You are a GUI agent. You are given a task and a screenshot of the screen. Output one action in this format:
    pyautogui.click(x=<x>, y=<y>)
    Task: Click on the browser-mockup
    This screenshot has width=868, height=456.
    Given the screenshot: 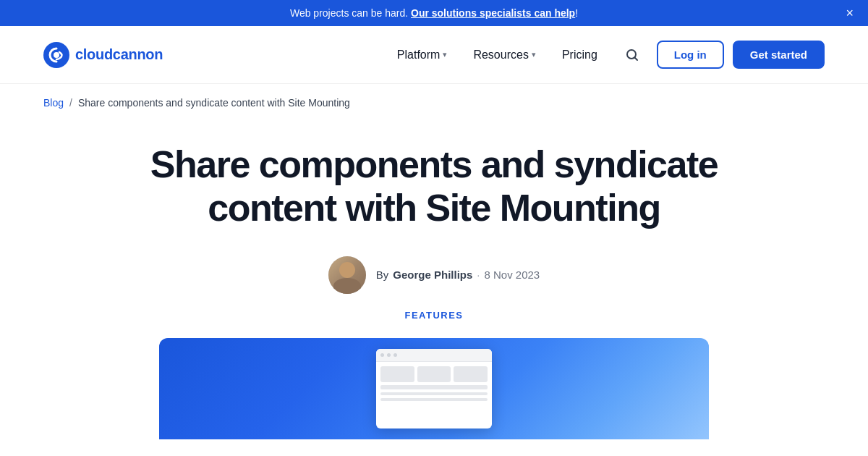 What is the action you would take?
    pyautogui.click(x=434, y=389)
    